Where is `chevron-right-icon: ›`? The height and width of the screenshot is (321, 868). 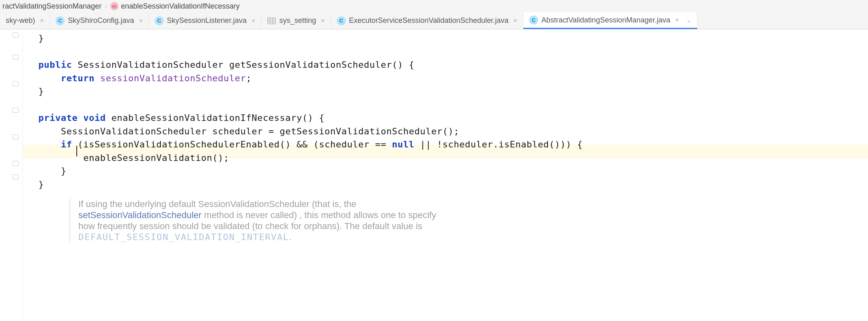
chevron-right-icon: › is located at coordinates (106, 6).